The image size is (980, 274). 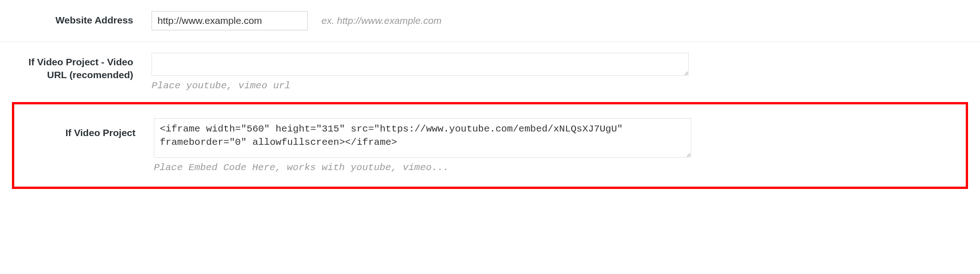 I want to click on website-hint: ex. http://www.example.com, so click(x=381, y=21).